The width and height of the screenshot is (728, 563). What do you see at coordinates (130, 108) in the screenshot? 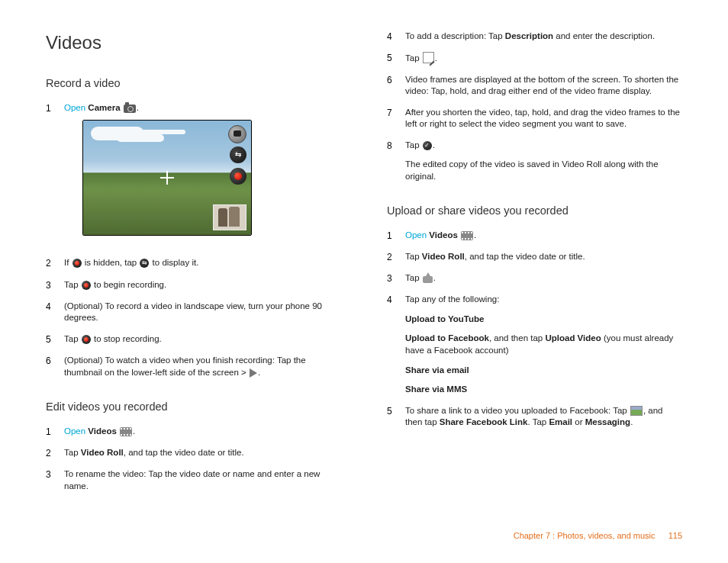
I see `camera-icon` at bounding box center [130, 108].